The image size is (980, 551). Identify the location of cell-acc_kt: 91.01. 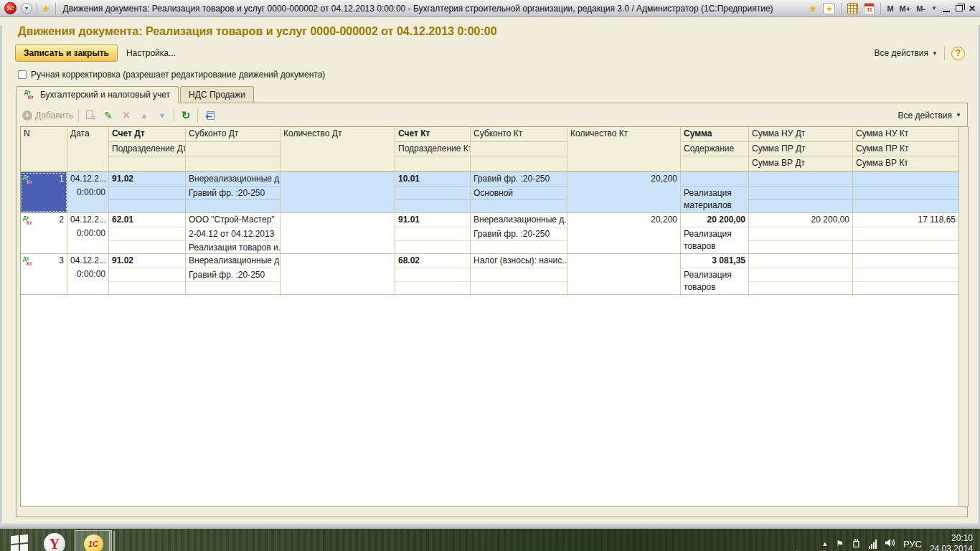
(433, 233).